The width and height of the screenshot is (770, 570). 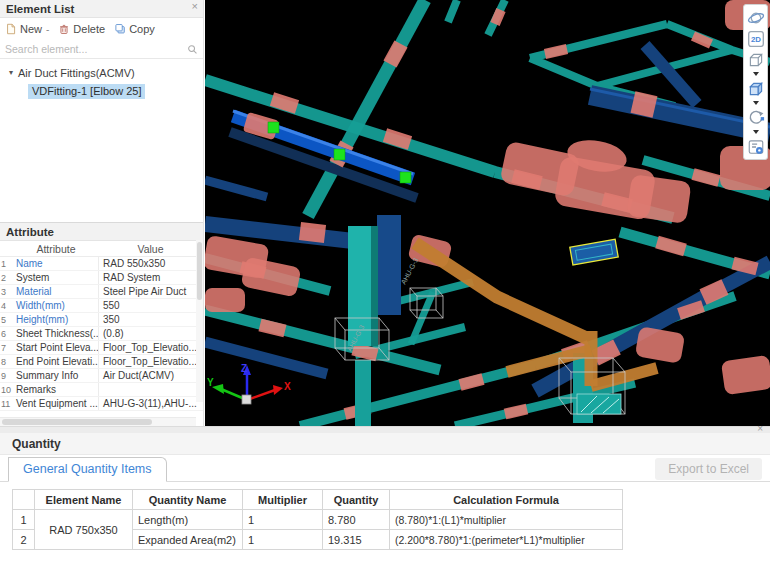 What do you see at coordinates (102, 292) in the screenshot?
I see `attribute-row: 3 Material Steel Pipe Air Duct` at bounding box center [102, 292].